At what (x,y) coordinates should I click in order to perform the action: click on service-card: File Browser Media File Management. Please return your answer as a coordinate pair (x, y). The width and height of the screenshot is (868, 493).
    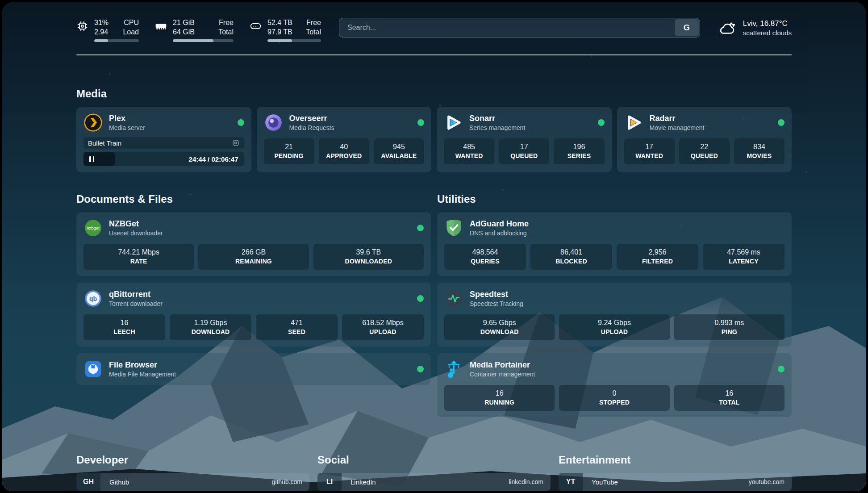
    Looking at the image, I should click on (254, 369).